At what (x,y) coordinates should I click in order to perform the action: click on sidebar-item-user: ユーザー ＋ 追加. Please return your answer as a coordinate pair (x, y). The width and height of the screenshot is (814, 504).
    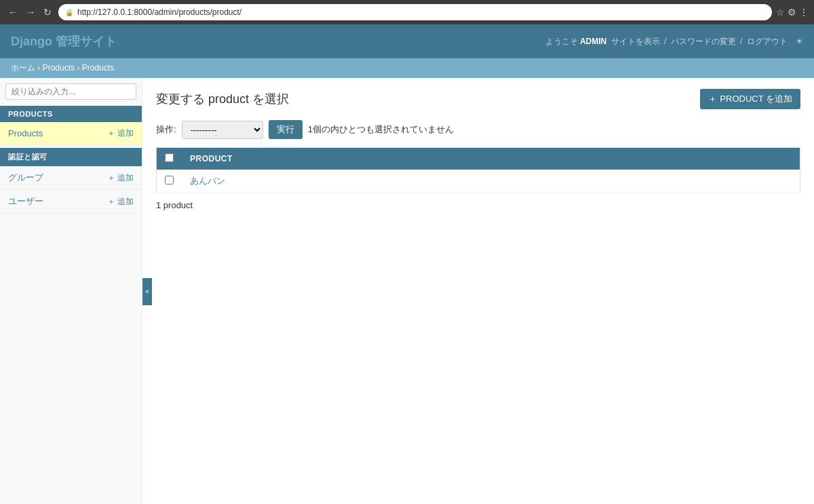
    Looking at the image, I should click on (71, 202).